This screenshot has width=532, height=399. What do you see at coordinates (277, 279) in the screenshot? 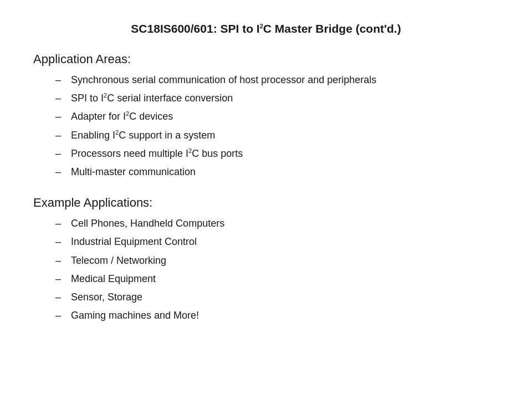
I see `list-item: – Medical Equipment` at bounding box center [277, 279].